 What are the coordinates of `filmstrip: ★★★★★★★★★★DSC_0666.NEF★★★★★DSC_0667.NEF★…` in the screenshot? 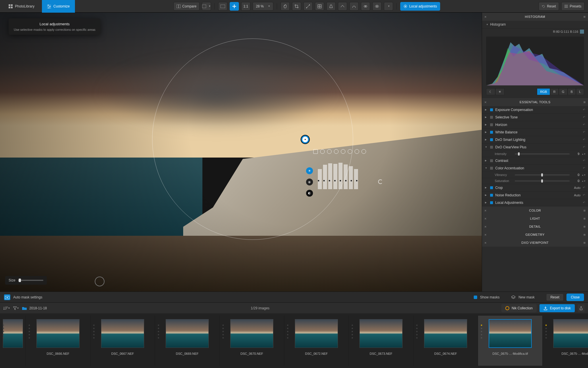 It's located at (294, 341).